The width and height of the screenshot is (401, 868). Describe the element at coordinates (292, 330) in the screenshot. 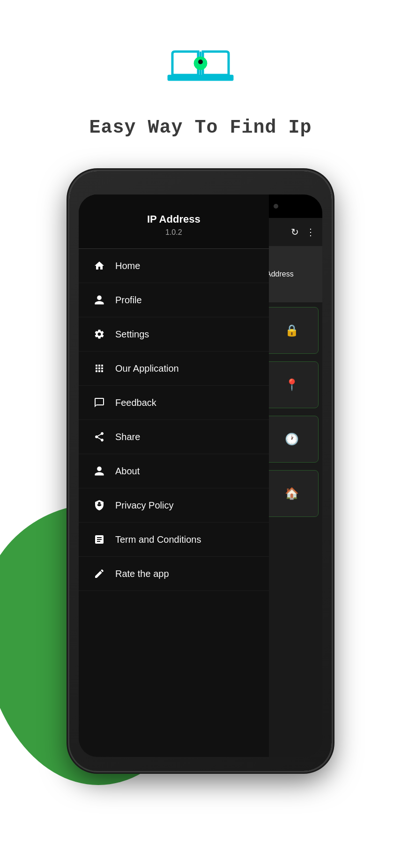

I see `lock-card-icon: 🔒` at that location.